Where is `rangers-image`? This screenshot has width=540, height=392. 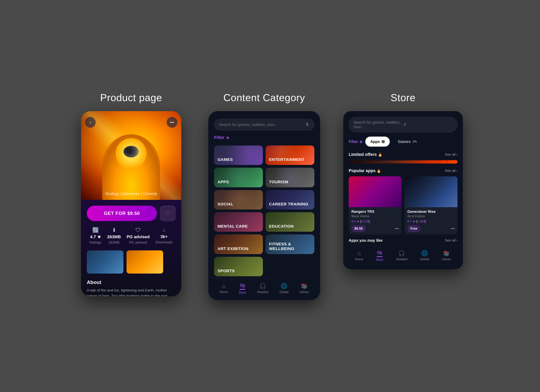
rangers-image is located at coordinates (375, 192).